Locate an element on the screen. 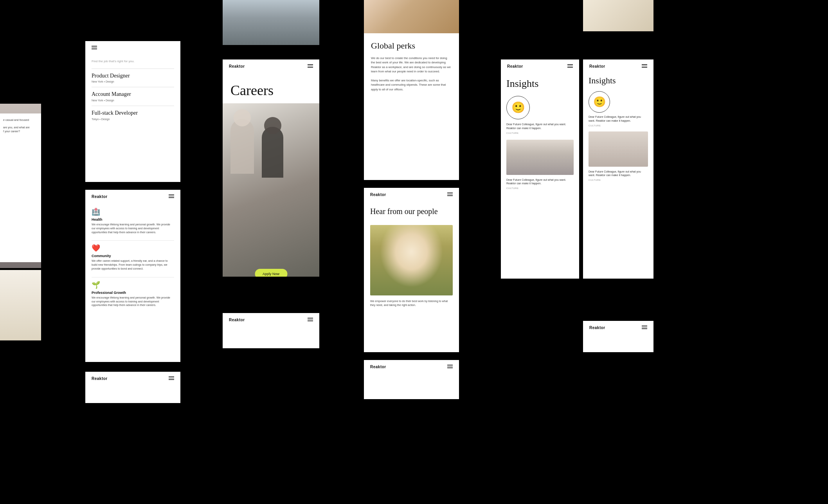 The image size is (828, 504). people-footer-menu-icon is located at coordinates (450, 366).